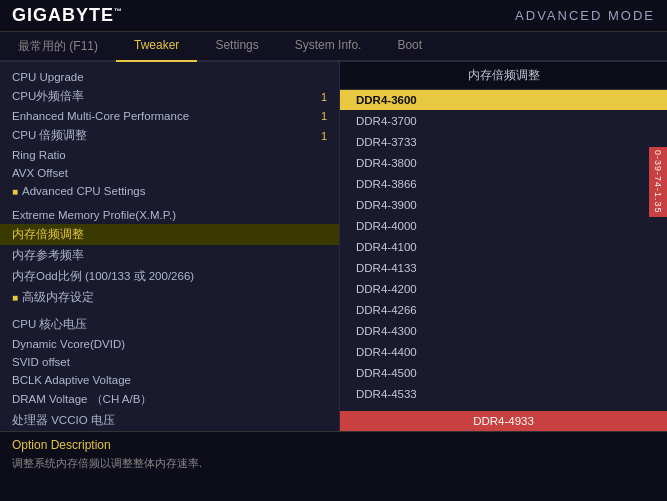 The height and width of the screenshot is (501, 667). I want to click on tab-boot: Boot, so click(410, 47).